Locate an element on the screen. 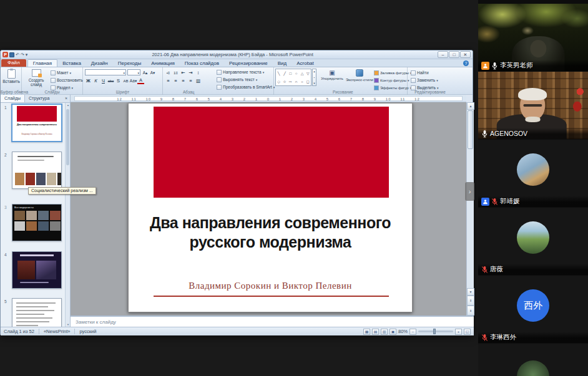 This screenshot has height=376, width=588. tab-slideshow: Показ слайдов is located at coordinates (202, 64).